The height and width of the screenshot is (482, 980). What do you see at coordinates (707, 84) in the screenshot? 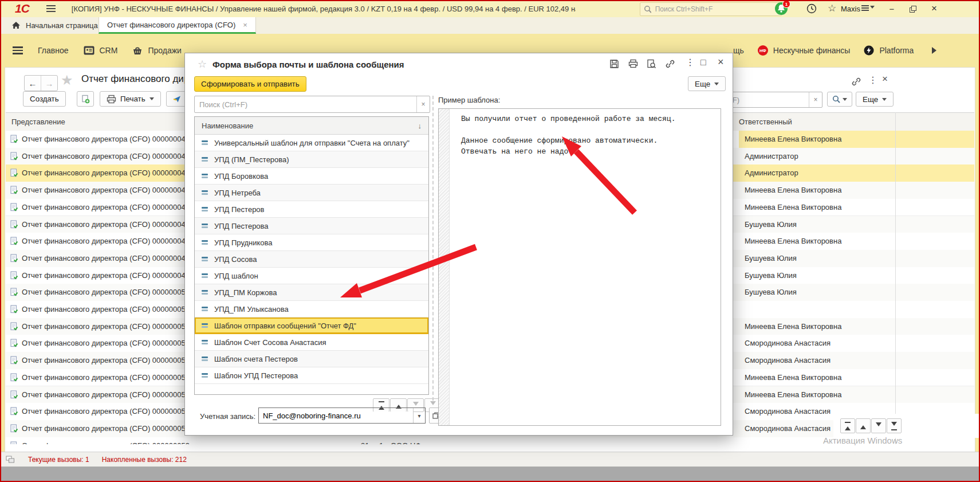
I see `dialog-more-button: Еще` at bounding box center [707, 84].